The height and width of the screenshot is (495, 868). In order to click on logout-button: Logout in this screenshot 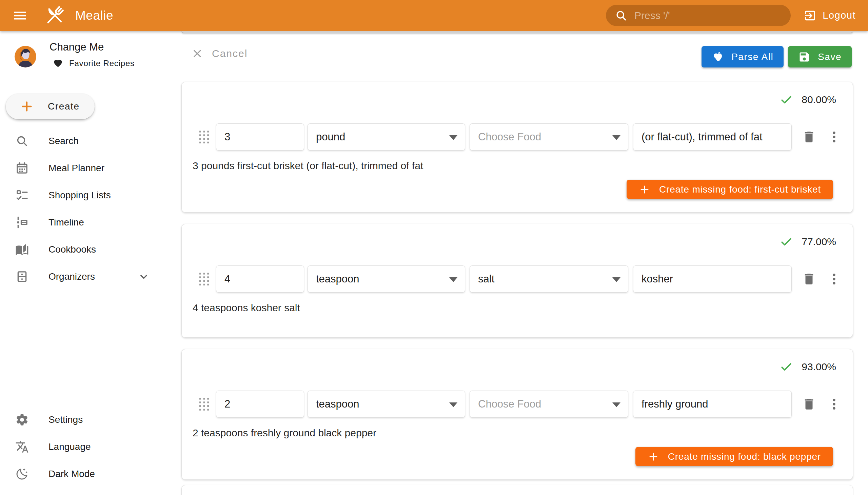, I will do `click(830, 16)`.